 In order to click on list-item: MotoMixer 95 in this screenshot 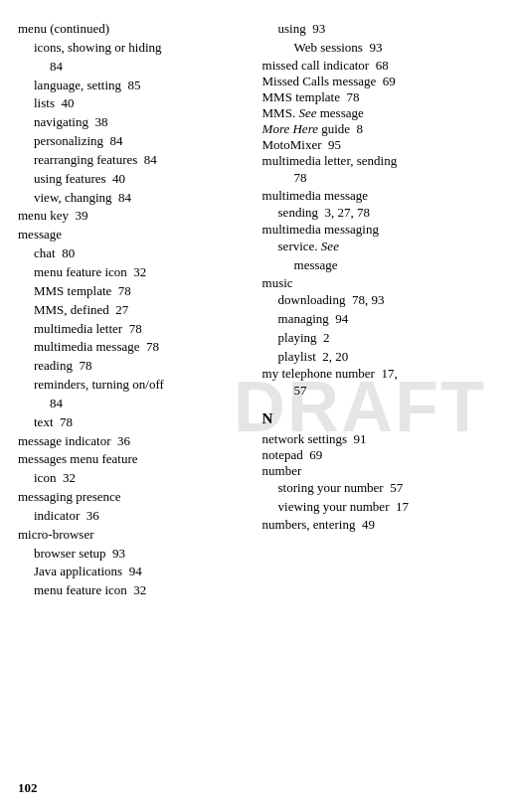, I will do `click(380, 145)`.